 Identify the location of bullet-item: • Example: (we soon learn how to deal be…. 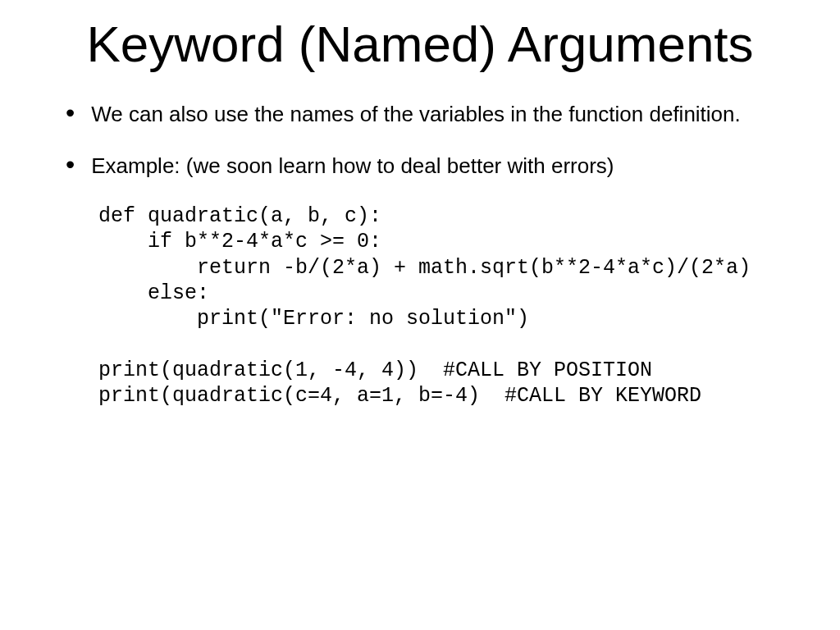
(424, 166).